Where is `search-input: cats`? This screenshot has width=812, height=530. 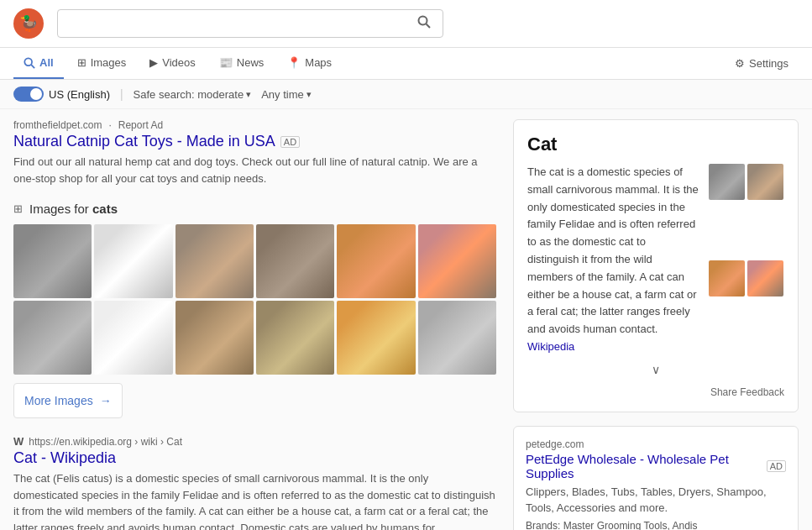
search-input: cats is located at coordinates (240, 24).